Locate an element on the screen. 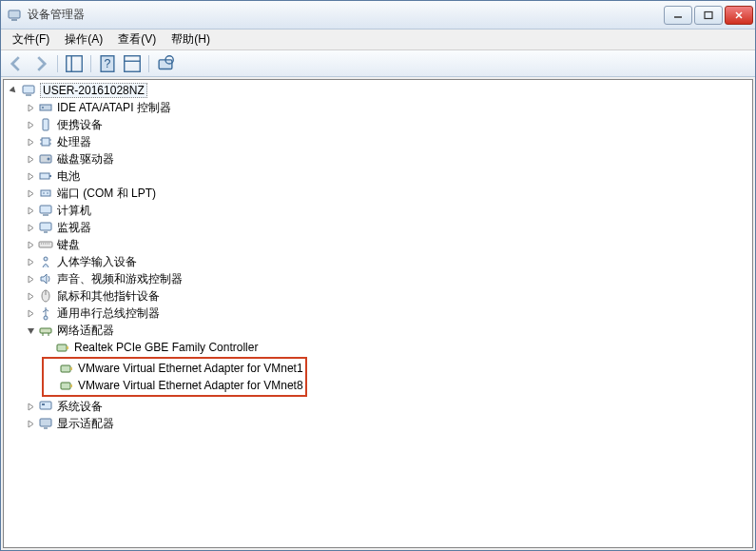  toolbar: ? is located at coordinates (378, 64).